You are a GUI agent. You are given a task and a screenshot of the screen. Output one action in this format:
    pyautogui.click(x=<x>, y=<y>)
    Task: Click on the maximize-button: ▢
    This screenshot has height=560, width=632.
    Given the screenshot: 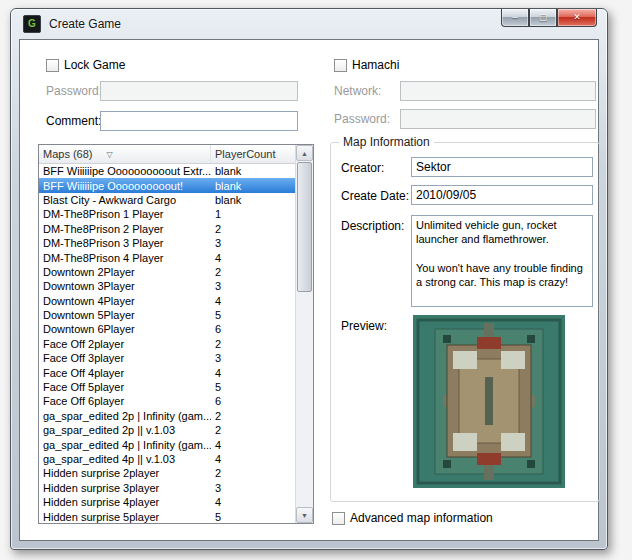 What is the action you would take?
    pyautogui.click(x=543, y=18)
    